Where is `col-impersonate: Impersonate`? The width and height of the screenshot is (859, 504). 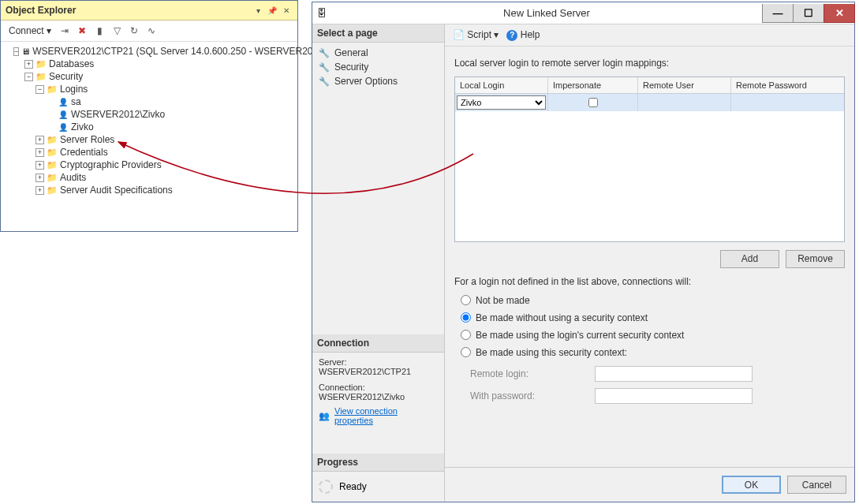 col-impersonate: Impersonate is located at coordinates (593, 85).